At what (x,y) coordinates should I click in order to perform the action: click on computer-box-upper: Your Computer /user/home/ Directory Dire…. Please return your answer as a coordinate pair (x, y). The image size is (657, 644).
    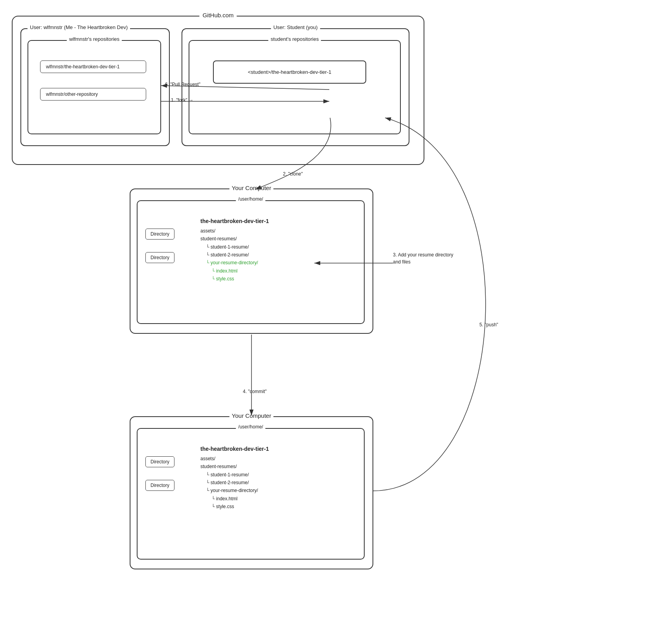
    Looking at the image, I should click on (251, 261).